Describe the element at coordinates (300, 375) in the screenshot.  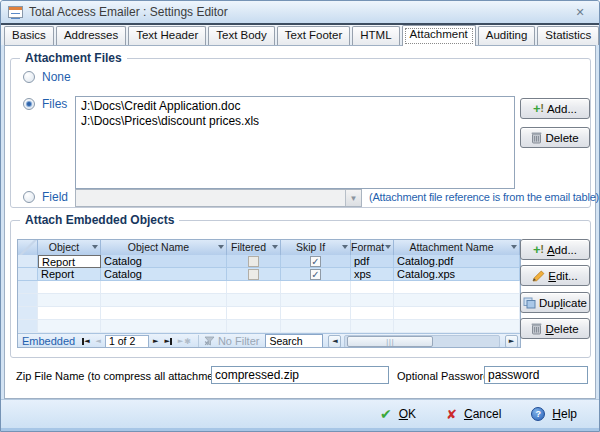
I see `zip-file-name-input` at that location.